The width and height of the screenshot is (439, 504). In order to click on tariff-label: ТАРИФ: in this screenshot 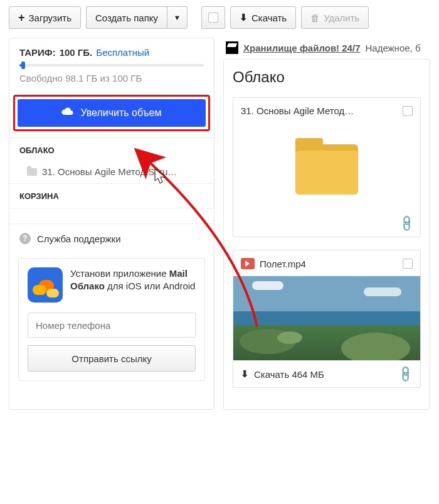, I will do `click(38, 53)`.